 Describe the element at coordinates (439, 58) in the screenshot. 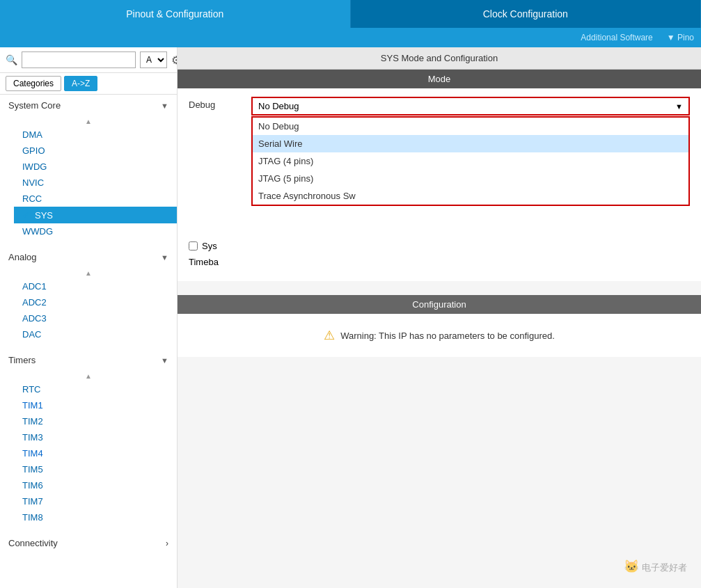

I see `content-title: SYS Mode and Configuration` at that location.